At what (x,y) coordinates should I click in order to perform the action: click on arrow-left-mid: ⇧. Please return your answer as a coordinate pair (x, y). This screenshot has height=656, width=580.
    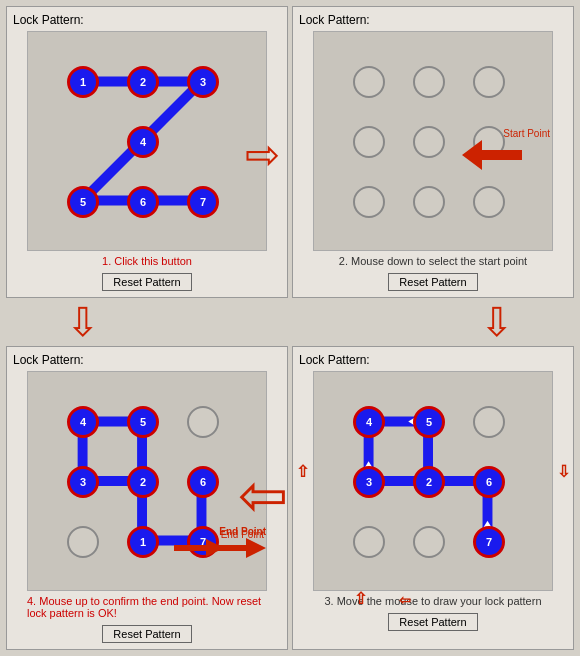
    Looking at the image, I should click on (302, 472).